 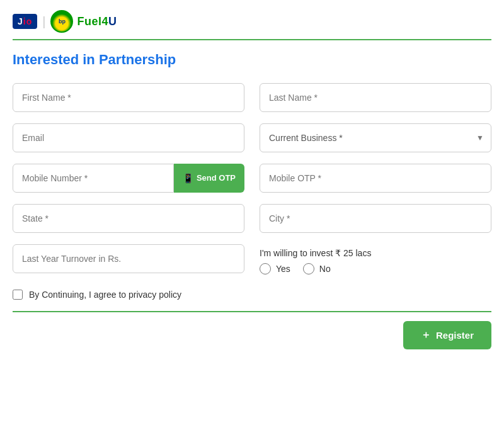 What do you see at coordinates (129, 98) in the screenshot?
I see `first-name-input` at bounding box center [129, 98].